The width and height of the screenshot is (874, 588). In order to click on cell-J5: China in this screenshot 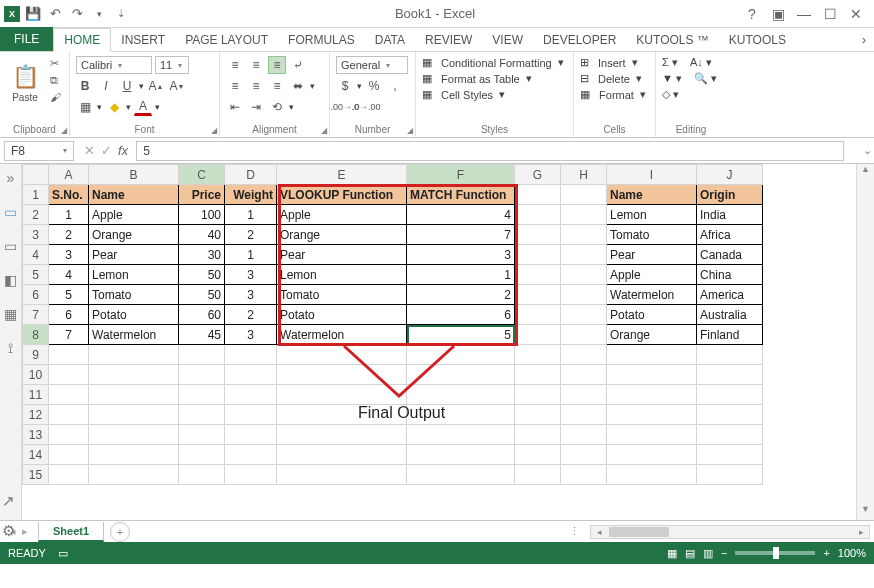, I will do `click(730, 275)`.